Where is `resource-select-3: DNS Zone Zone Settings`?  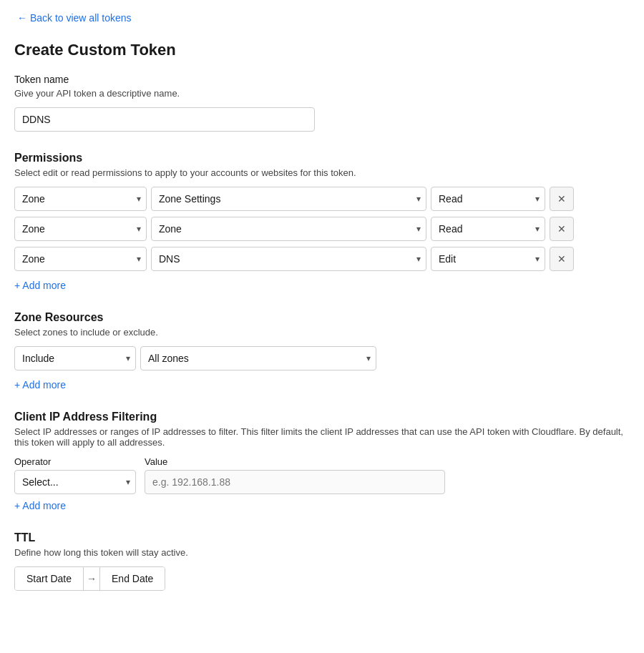 resource-select-3: DNS Zone Zone Settings is located at coordinates (289, 259).